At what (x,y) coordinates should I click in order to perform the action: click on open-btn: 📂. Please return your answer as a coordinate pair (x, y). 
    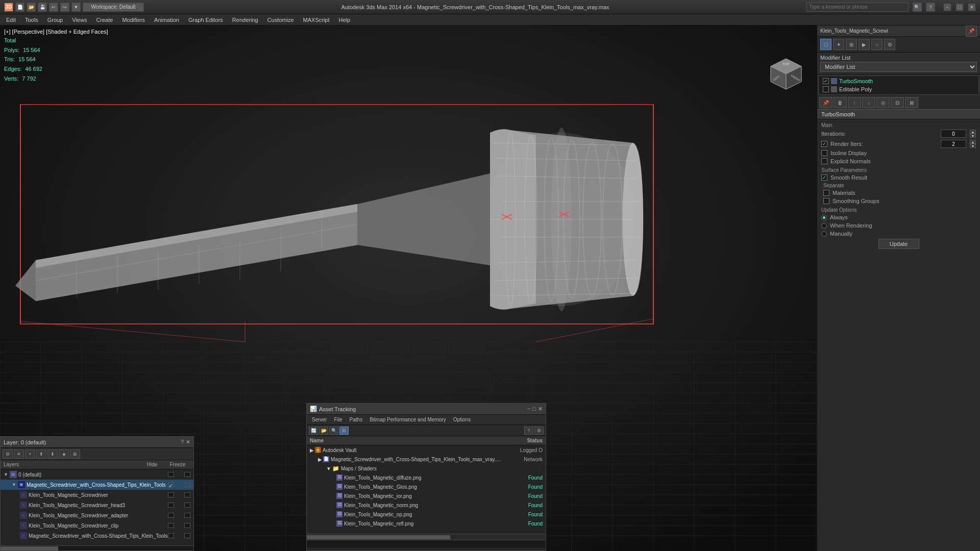
    Looking at the image, I should click on (31, 7).